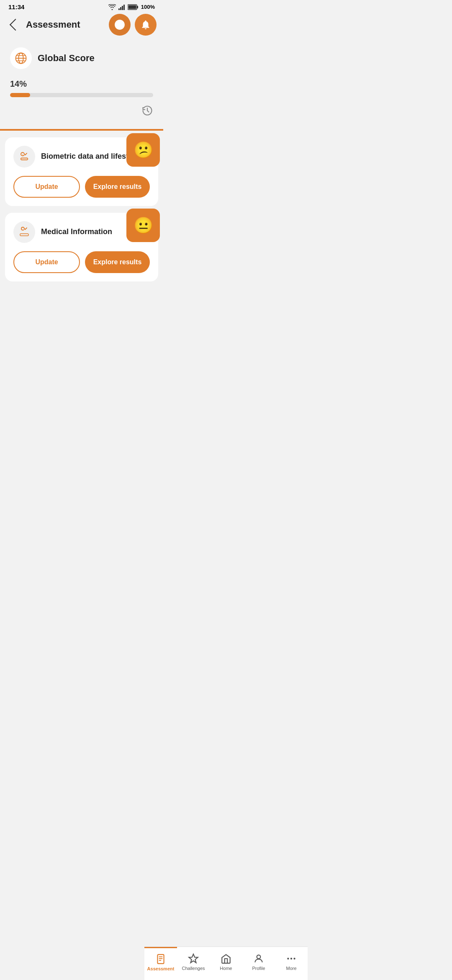 The height and width of the screenshot is (980, 452). Describe the element at coordinates (24, 157) in the screenshot. I see `heart-hand-icon` at that location.